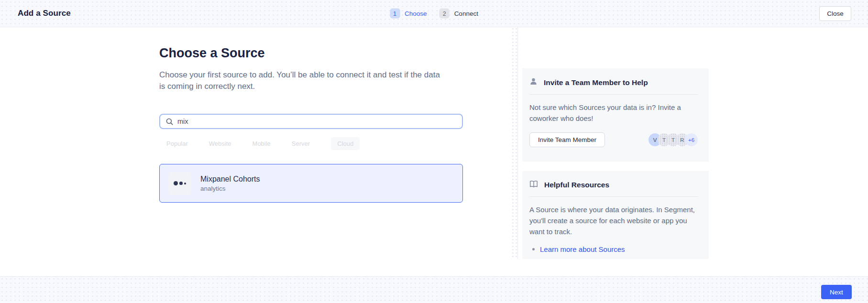 Image resolution: width=868 pixels, height=303 pixels. Describe the element at coordinates (596, 83) in the screenshot. I see `invite-panel-title: Invite a Team Member to Help` at that location.